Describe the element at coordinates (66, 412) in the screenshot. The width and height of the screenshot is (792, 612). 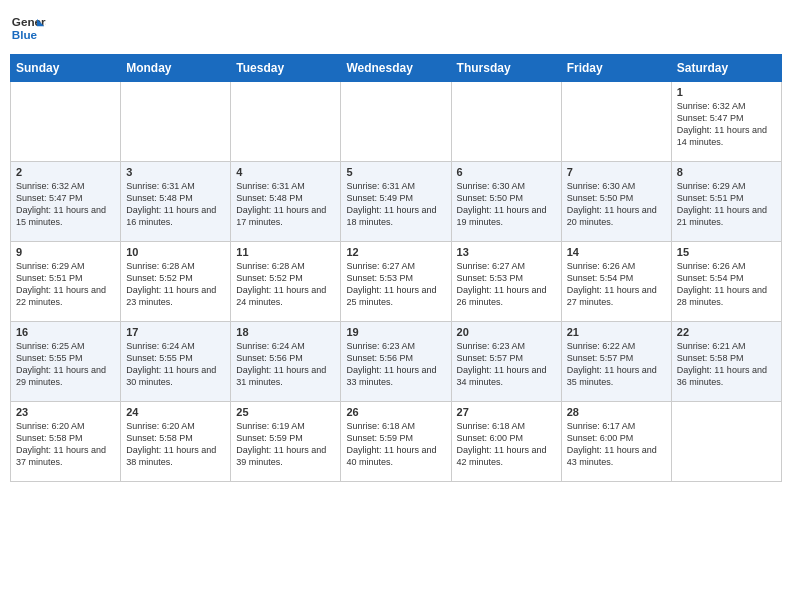
I see `day-number: 23` at that location.